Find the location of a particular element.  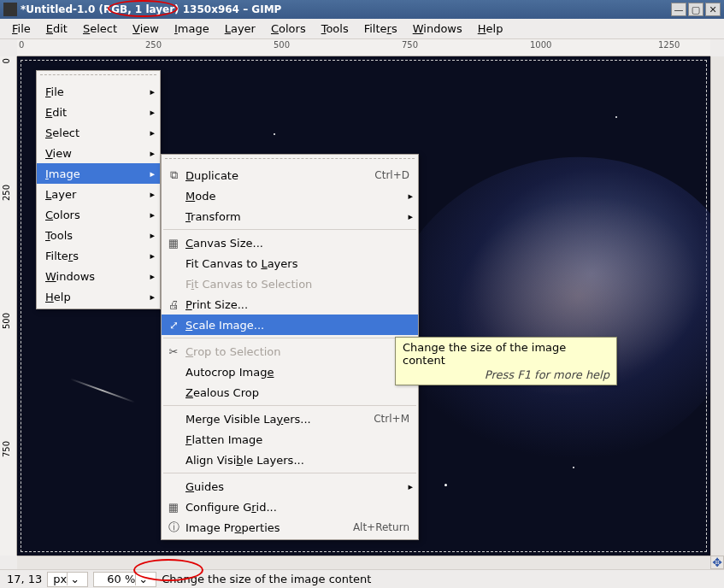

accelerator-label: Ctrl+D is located at coordinates (391, 175).